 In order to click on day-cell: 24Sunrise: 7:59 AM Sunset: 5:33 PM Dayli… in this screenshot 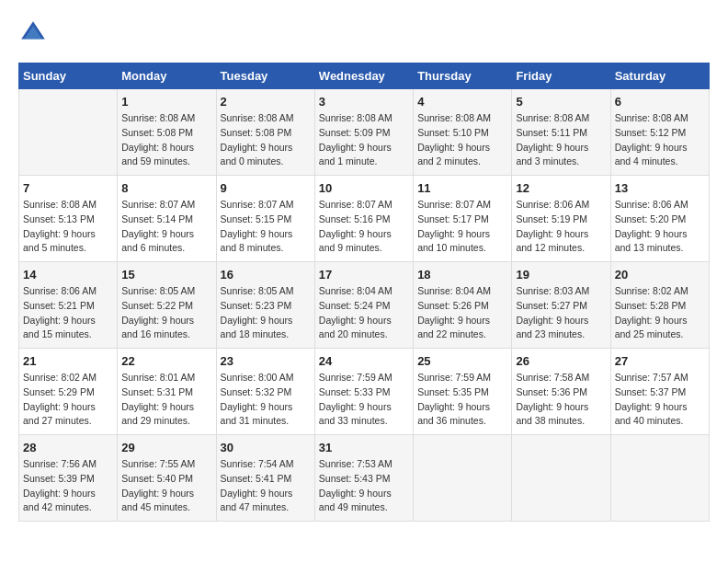, I will do `click(364, 392)`.